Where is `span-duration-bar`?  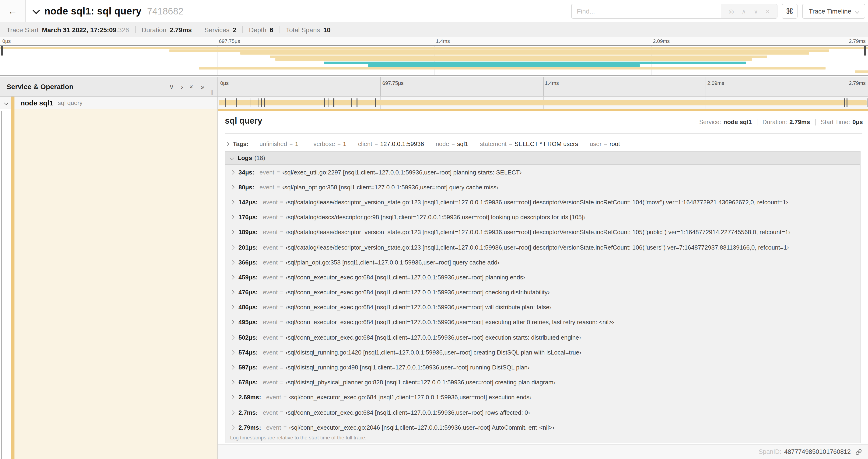
span-duration-bar is located at coordinates (543, 103).